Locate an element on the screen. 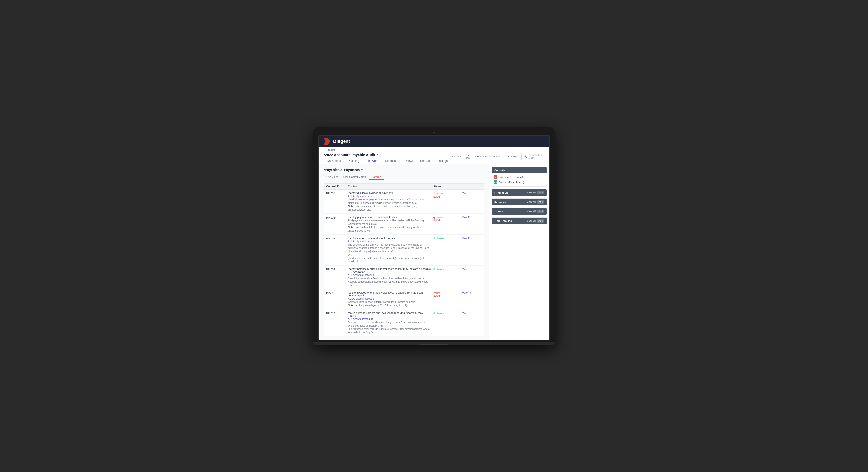 This screenshot has width=868, height=472. controls-files-title: Controls is located at coordinates (500, 170).